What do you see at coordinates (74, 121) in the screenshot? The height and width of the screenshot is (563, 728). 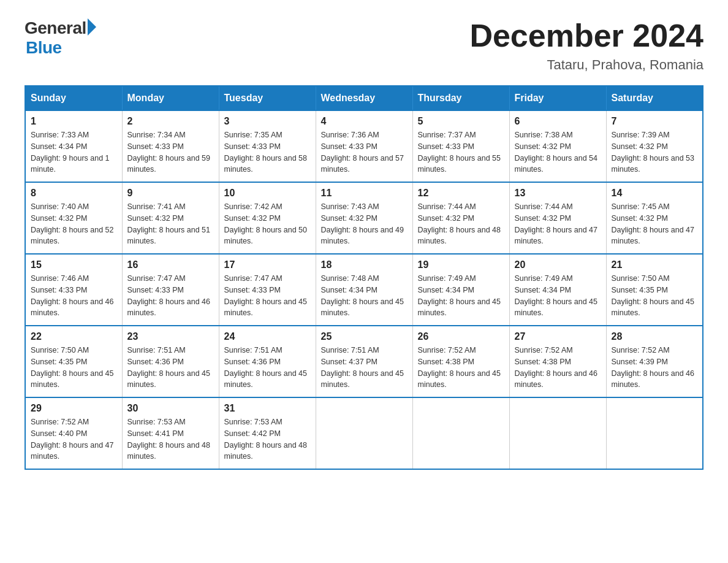 I see `day-number: 1` at bounding box center [74, 121].